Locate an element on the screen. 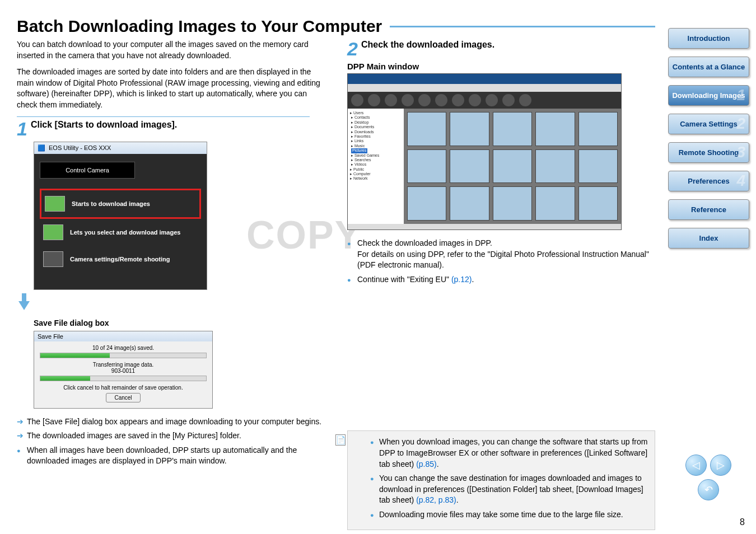 Image resolution: width=756 pixels, height=534 pixels. bullet-exit-eu: Continue with "Exiting EU" (p.12). is located at coordinates (501, 280).